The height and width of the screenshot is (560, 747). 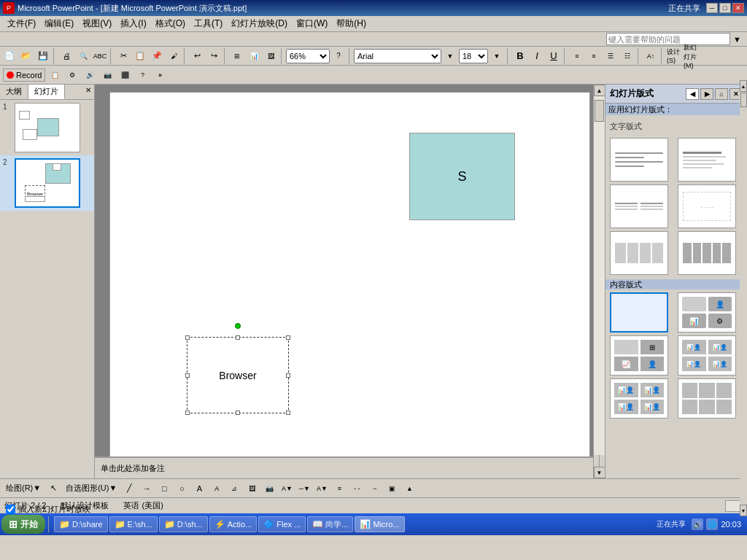 I want to click on wordart-tool: A, so click(x=217, y=489).